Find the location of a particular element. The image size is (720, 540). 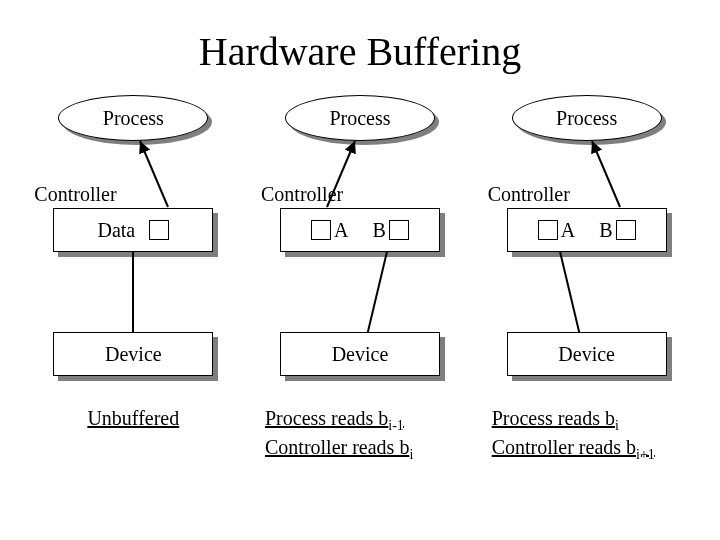

caption-col2: Process reads biController reads bi+1 is located at coordinates (587, 435).